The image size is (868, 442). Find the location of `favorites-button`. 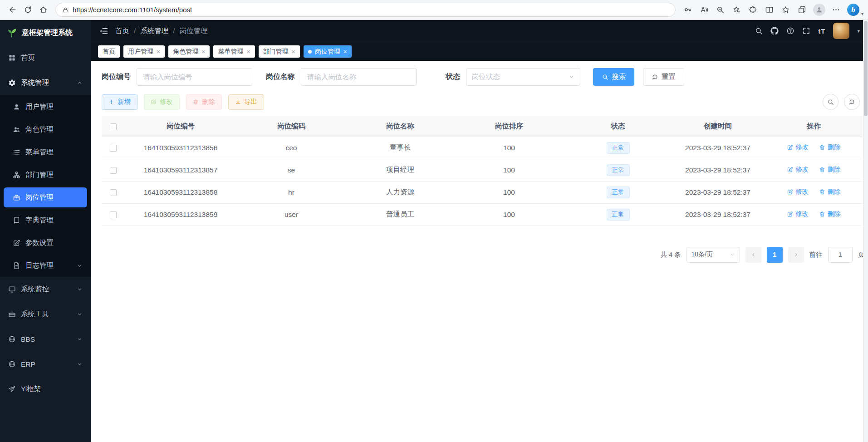

favorites-button is located at coordinates (786, 10).